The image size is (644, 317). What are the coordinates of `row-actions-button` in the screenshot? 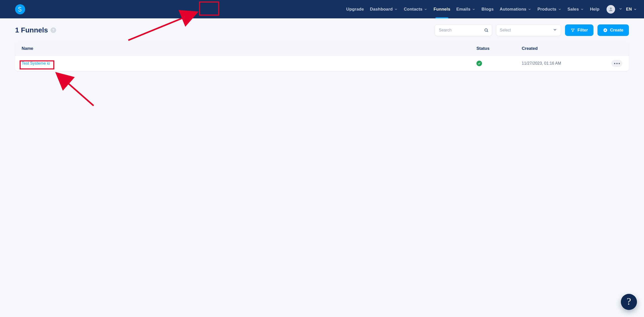 It's located at (617, 63).